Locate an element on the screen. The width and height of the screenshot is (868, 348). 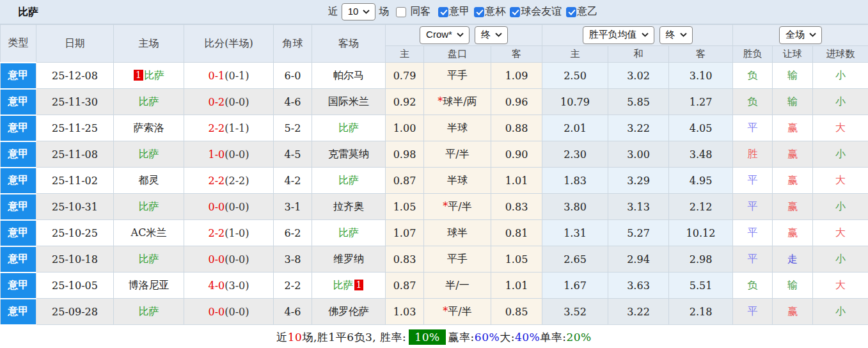
ah-away-odds-cell: 0.81 is located at coordinates (517, 233).